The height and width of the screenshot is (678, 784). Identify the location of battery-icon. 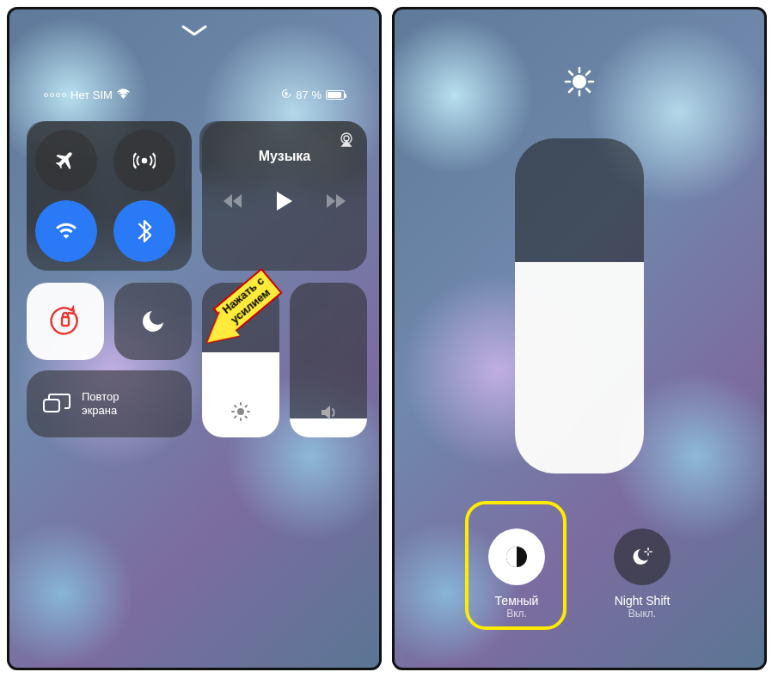
(335, 95).